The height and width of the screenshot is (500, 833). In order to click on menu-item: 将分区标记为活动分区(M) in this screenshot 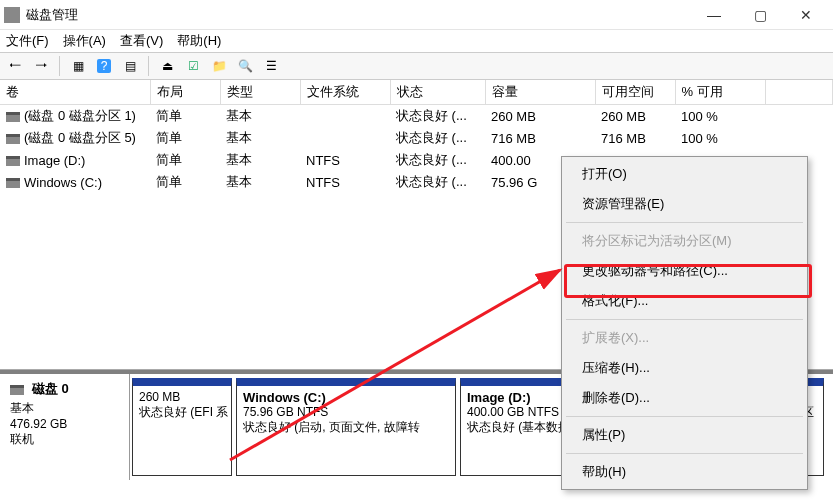, I will do `click(684, 241)`.